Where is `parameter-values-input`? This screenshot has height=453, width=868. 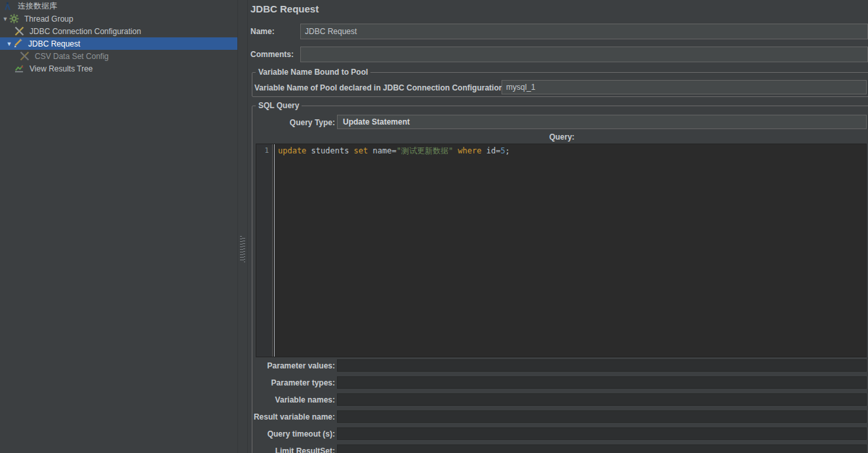
parameter-values-input is located at coordinates (602, 366).